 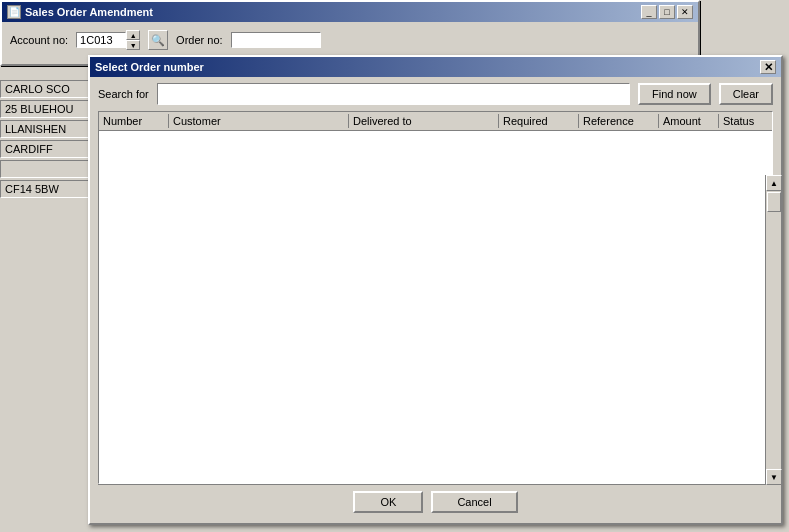 What do you see at coordinates (133, 45) in the screenshot?
I see `spinner-down-button: ▼` at bounding box center [133, 45].